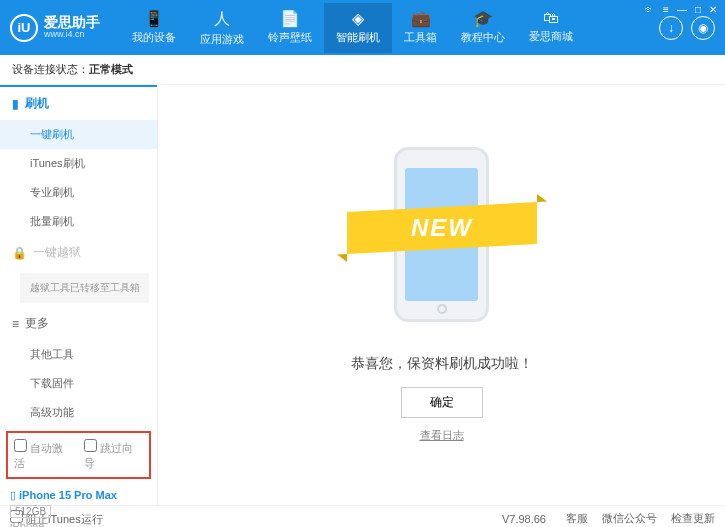 The width and height of the screenshot is (725, 527). Describe the element at coordinates (20, 253) in the screenshot. I see `lock-icon: 🔒` at that location.